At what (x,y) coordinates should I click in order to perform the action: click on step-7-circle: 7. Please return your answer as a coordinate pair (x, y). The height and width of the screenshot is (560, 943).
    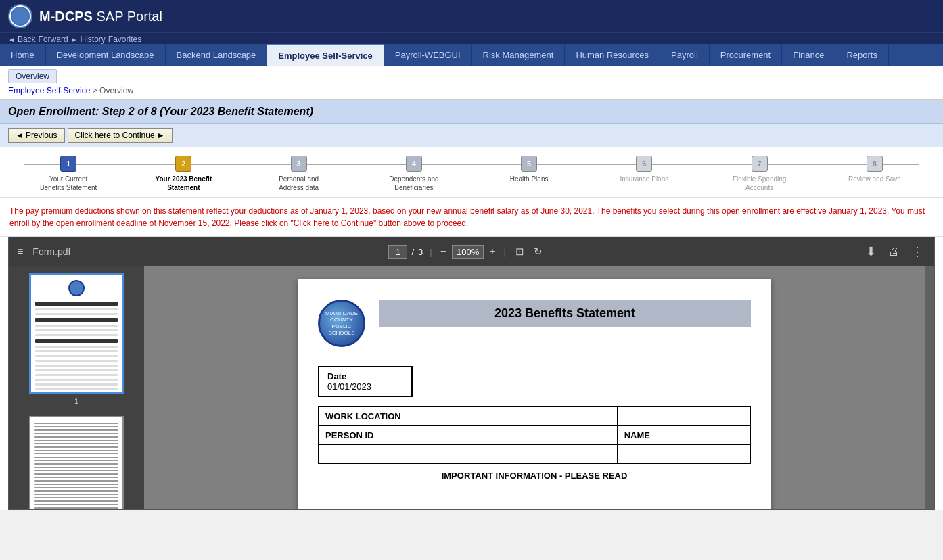
    Looking at the image, I should click on (760, 164).